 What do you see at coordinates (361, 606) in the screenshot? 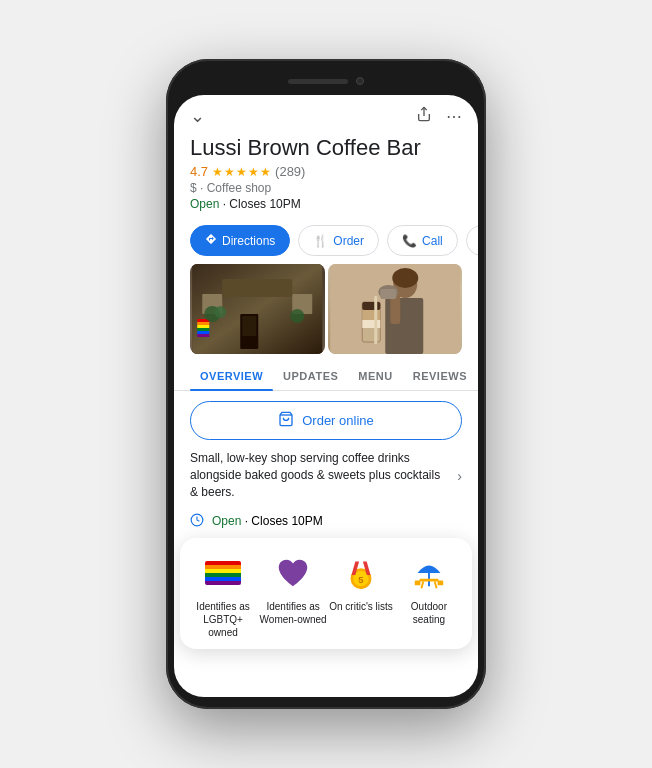
I see `critics-label: On critic's lists` at bounding box center [361, 606].